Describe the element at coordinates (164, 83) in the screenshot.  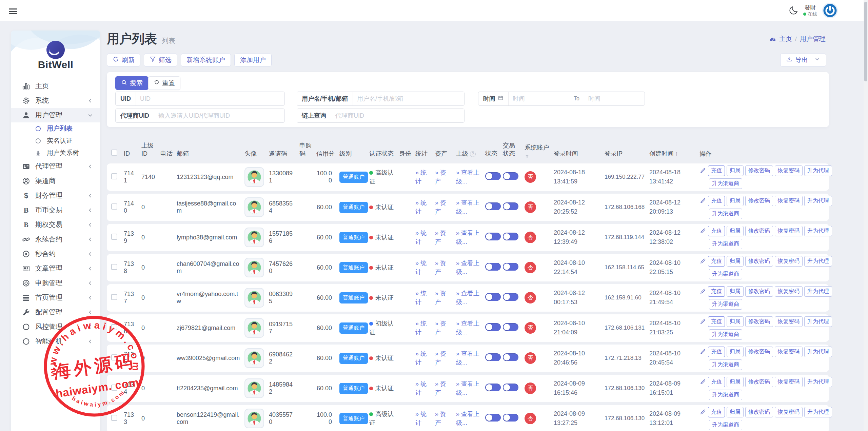
I see `reset-button: 重置` at that location.